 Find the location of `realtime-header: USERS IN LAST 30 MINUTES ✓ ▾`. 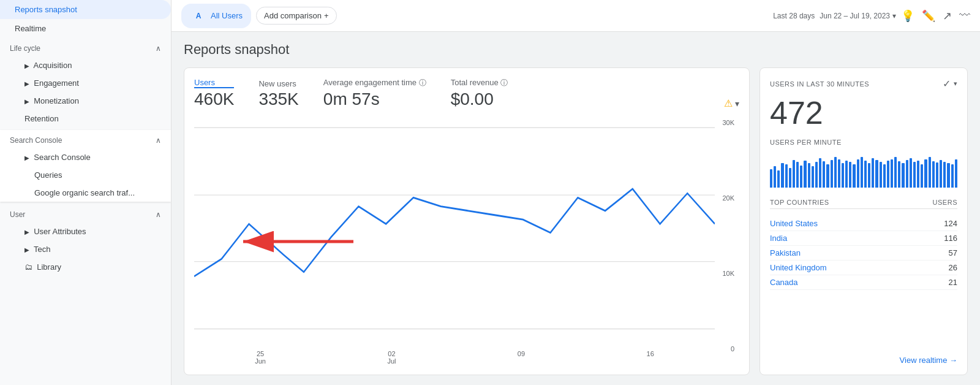

realtime-header: USERS IN LAST 30 MINUTES ✓ ▾ is located at coordinates (864, 83).